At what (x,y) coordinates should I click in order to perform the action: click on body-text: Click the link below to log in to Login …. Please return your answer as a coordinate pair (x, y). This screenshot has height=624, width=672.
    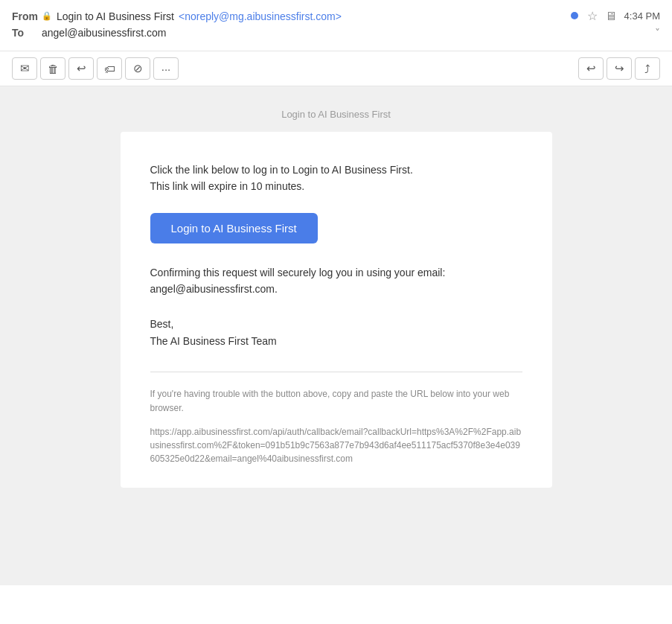
    Looking at the image, I should click on (336, 179).